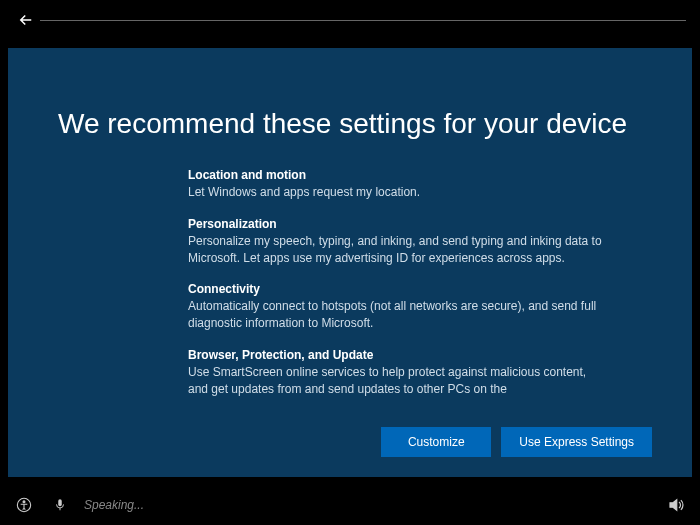  What do you see at coordinates (395, 192) in the screenshot?
I see `setting-description: Let Windows and apps request my location…` at bounding box center [395, 192].